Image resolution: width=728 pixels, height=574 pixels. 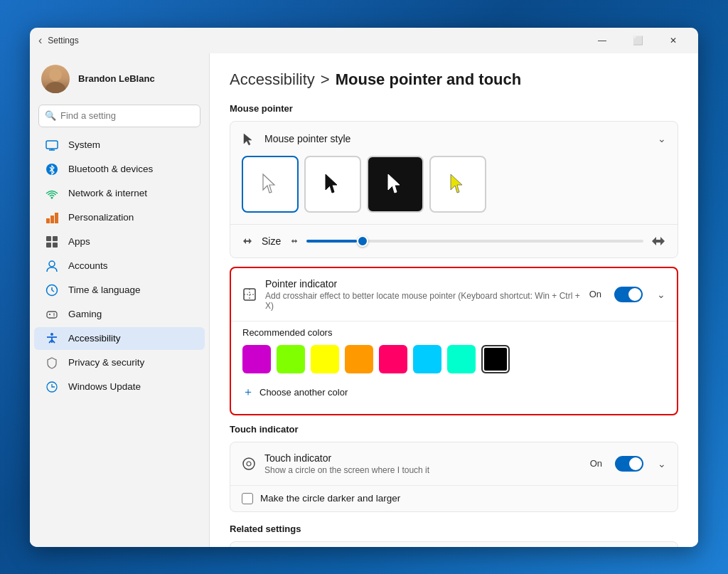 I want to click on window-title: Settings, so click(x=316, y=41).